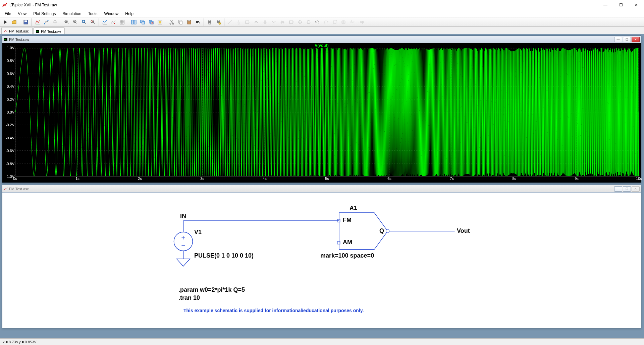 The width and height of the screenshot is (644, 345). What do you see at coordinates (49, 31) in the screenshot?
I see `tab-fm-test-raw: FM Test.raw` at bounding box center [49, 31].